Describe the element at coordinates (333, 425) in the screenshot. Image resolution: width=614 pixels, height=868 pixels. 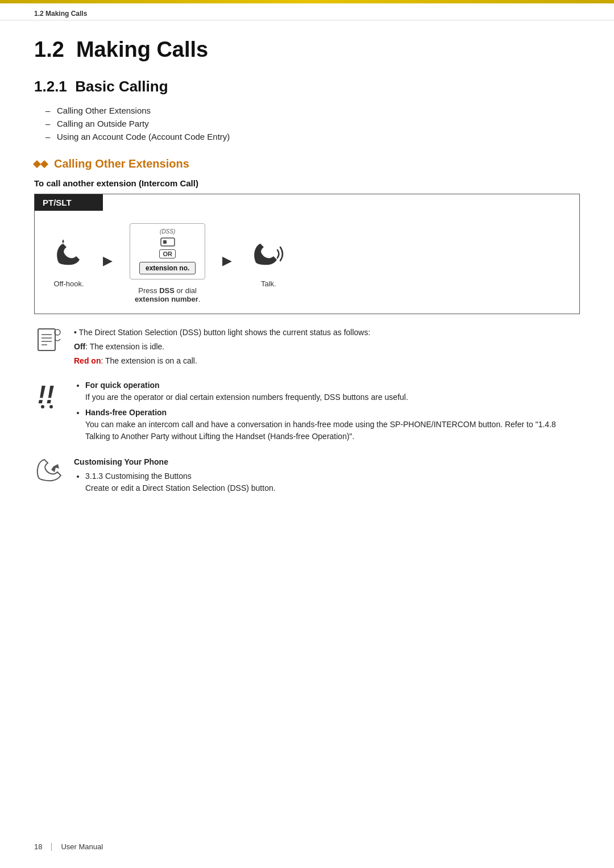
I see `tip-item-2: Hands-free Operation You can make an int…` at that location.